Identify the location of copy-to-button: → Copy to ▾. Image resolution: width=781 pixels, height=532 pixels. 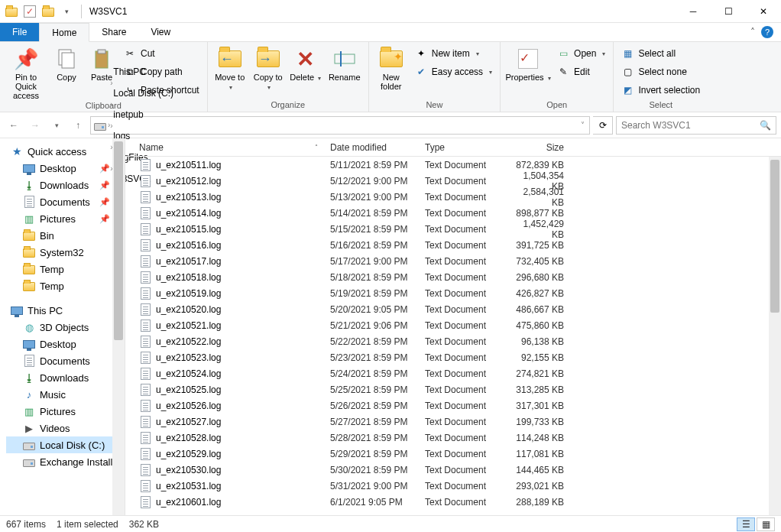
(268, 69).